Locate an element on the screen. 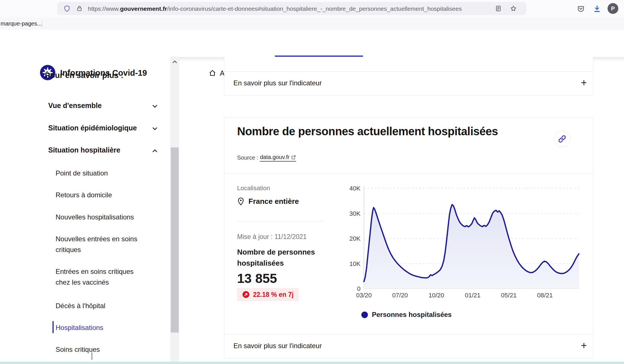  source-line: Source : data.gouv.fr is located at coordinates (267, 158).